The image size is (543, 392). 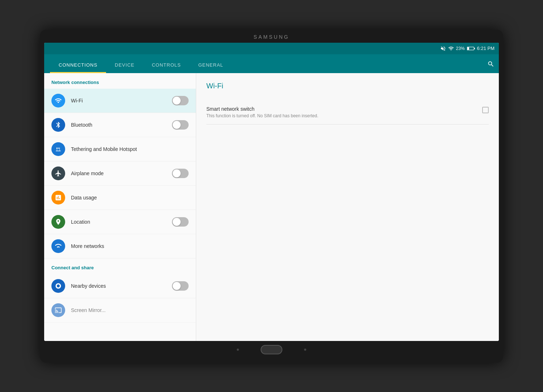 What do you see at coordinates (180, 101) in the screenshot?
I see `wifi-toggle` at bounding box center [180, 101].